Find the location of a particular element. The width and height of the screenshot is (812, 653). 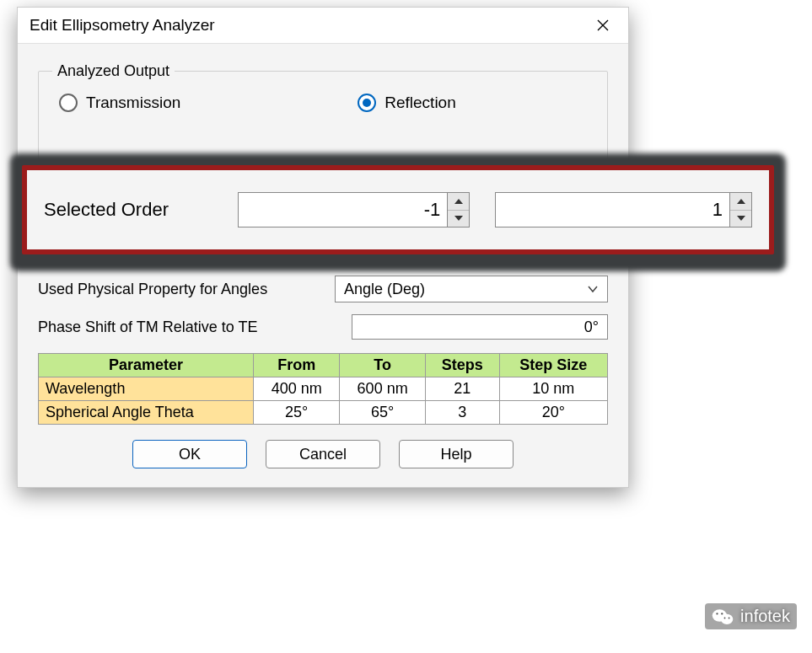

cell-param-name: Wavelength is located at coordinates (147, 389).